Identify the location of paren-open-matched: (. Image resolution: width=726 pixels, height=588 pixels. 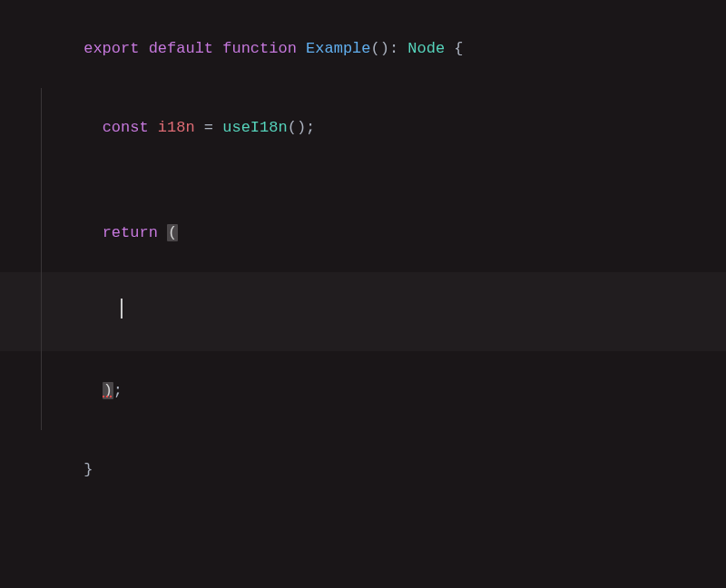
(172, 232).